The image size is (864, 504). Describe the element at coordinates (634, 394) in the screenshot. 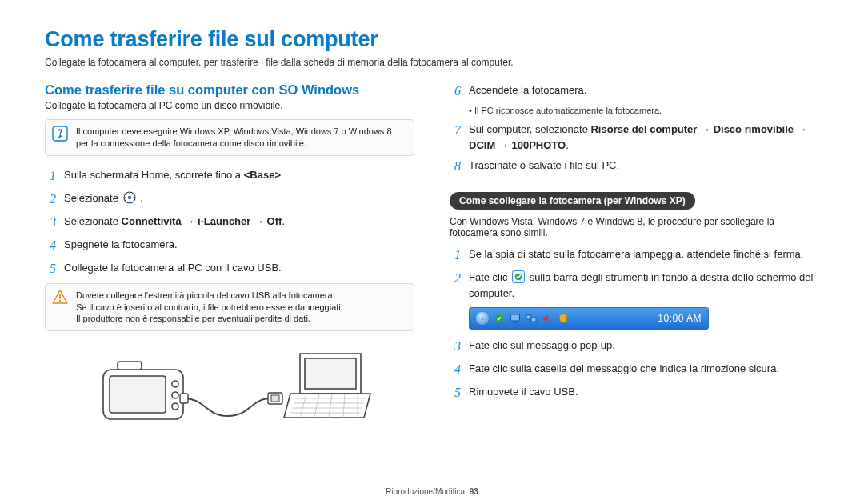

I see `step-item: 5 Rimuovete il cavo USB.` at that location.